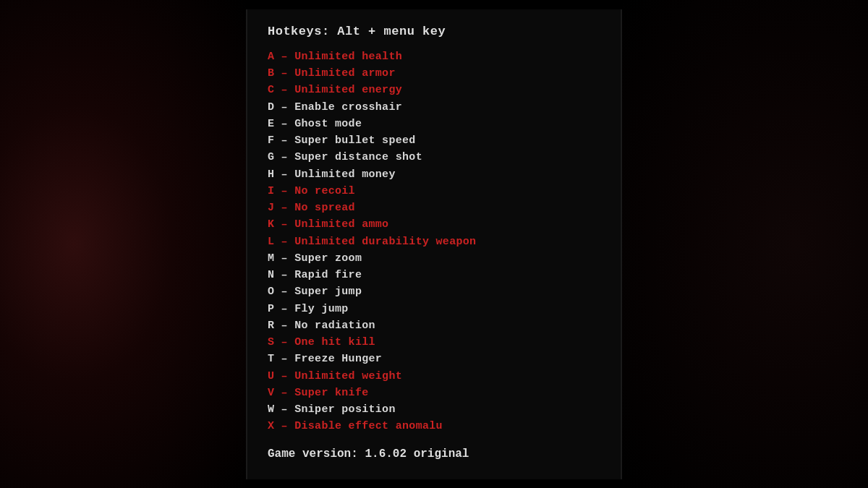  I want to click on cheat-item-s: S – One hit kill, so click(434, 343).